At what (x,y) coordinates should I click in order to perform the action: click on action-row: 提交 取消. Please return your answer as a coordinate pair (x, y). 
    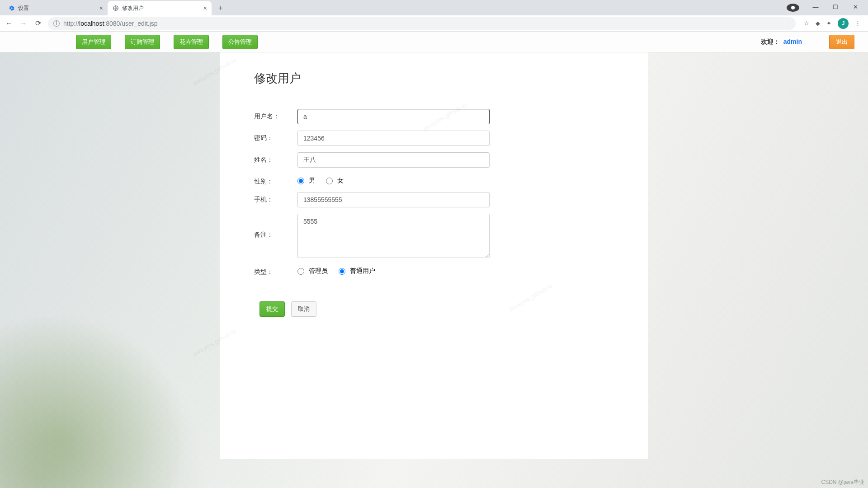
    Looking at the image, I should click on (434, 309).